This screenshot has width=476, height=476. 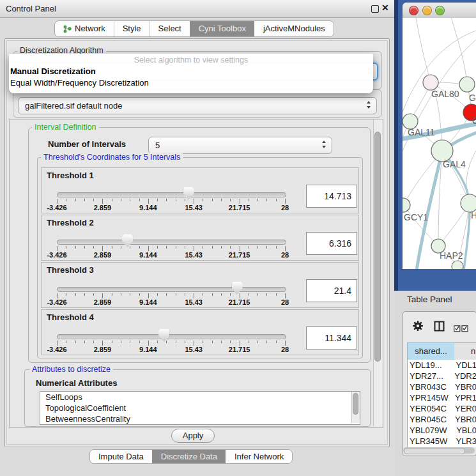 I want to click on node-partial-top, so click(x=467, y=84).